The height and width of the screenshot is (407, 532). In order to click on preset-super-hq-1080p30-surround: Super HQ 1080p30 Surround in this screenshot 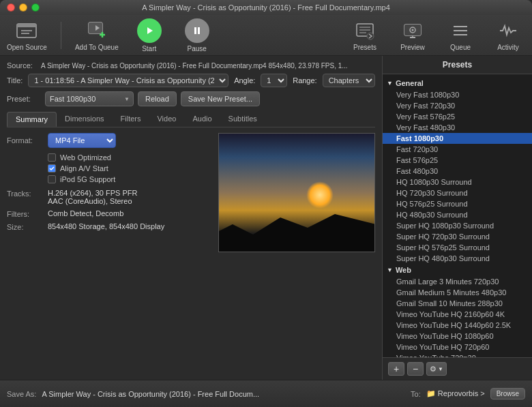, I will do `click(457, 226)`.